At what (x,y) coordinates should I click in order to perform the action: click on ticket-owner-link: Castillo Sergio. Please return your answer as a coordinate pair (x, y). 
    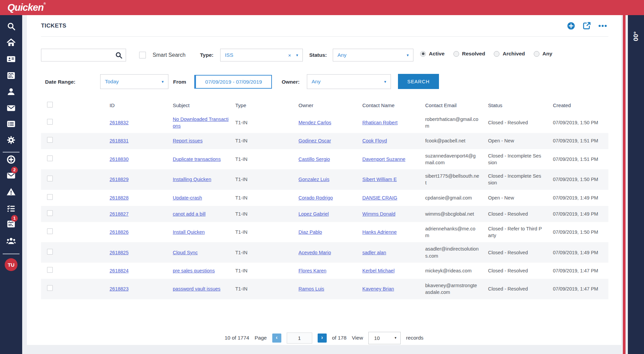
    Looking at the image, I should click on (314, 159).